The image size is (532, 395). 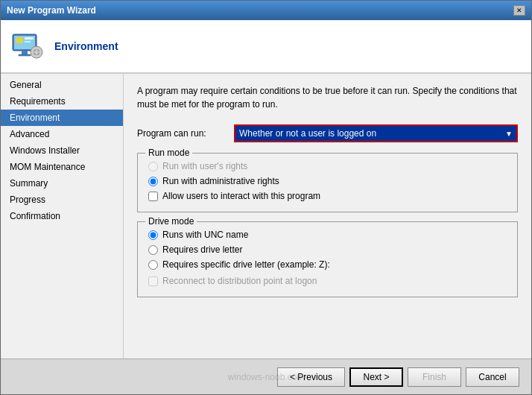 I want to click on sidebar-item-requirements: Requirements, so click(x=62, y=101).